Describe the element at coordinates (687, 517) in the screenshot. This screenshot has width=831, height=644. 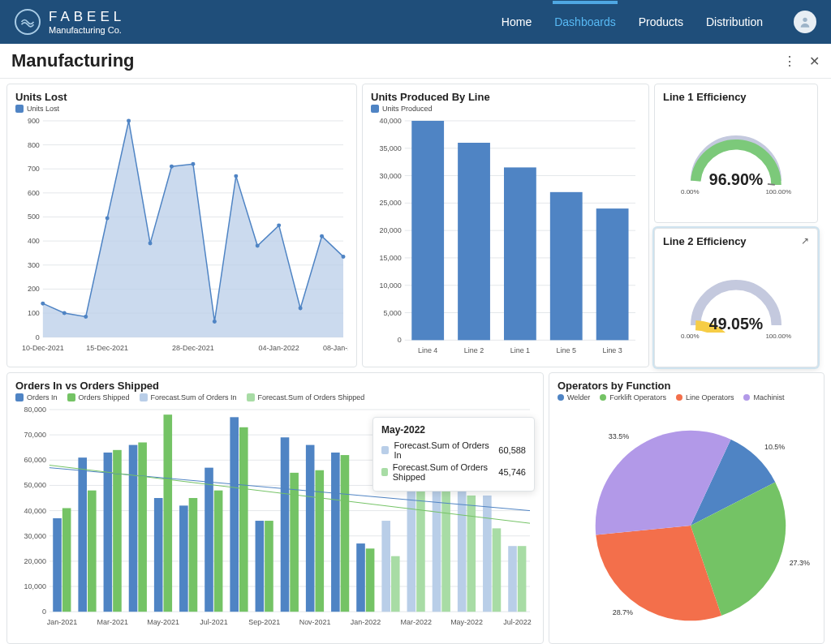
I see `operators-pie-chart: 10.5%27.3%28.7%33.5%` at that location.